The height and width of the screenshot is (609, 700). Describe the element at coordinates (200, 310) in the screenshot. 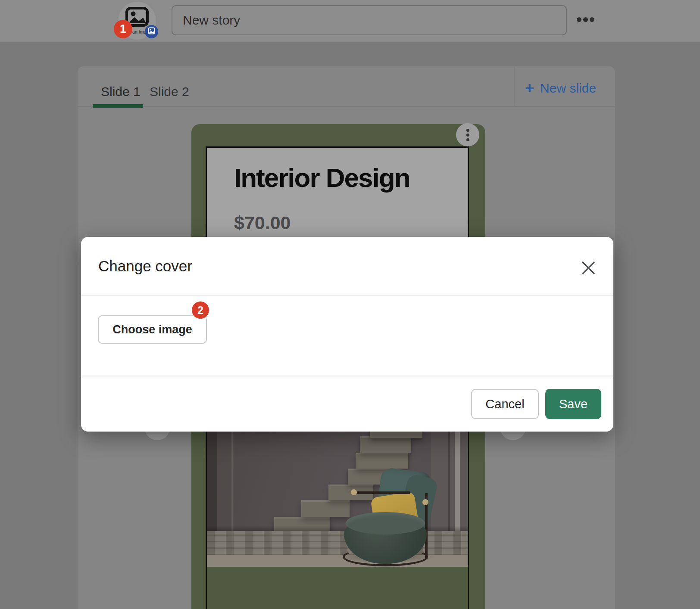

I see `annotation-badge-2: 2` at that location.